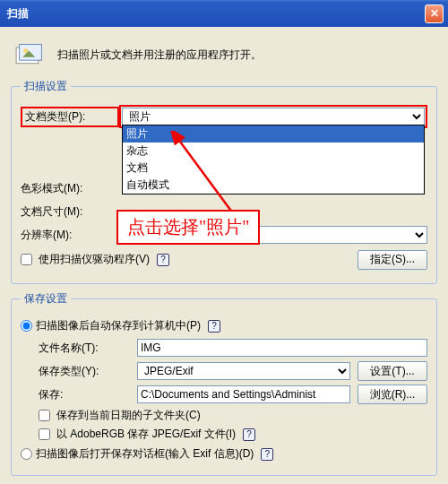  Describe the element at coordinates (146, 434) in the screenshot. I see `adobe-rgb-label: 以 AdobeRGB 保存 JPEG/Exif 文件(I)` at that location.